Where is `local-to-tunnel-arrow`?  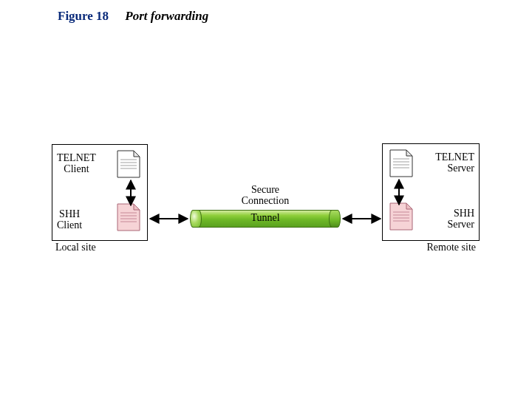 local-to-tunnel-arrow is located at coordinates (168, 219).